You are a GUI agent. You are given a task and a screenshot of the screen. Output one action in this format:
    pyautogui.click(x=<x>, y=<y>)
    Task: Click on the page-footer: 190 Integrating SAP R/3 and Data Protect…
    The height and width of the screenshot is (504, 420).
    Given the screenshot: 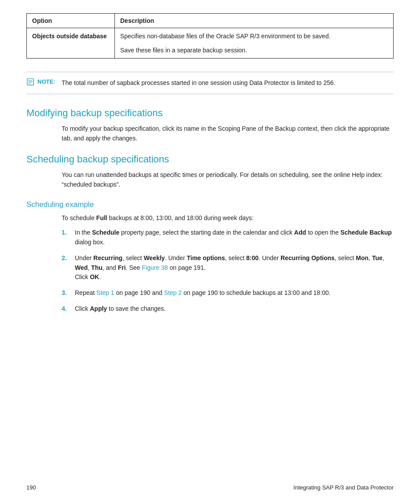 What is the action you would take?
    pyautogui.click(x=210, y=488)
    